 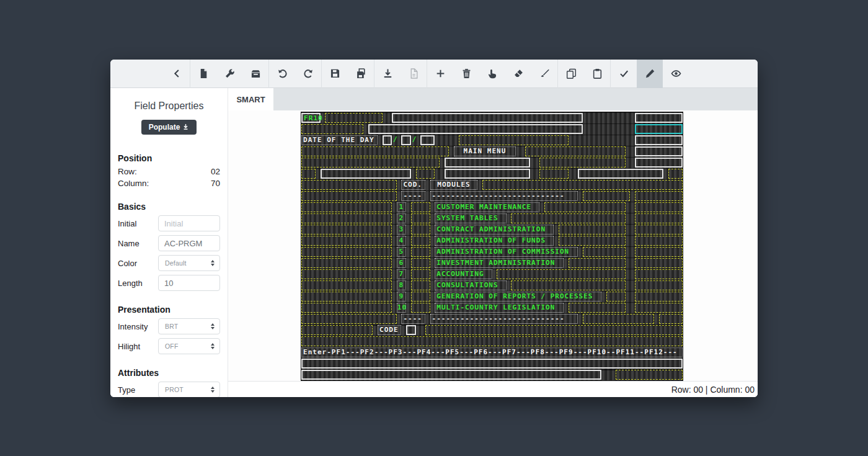 What do you see at coordinates (466, 74) in the screenshot?
I see `delete-button` at bounding box center [466, 74].